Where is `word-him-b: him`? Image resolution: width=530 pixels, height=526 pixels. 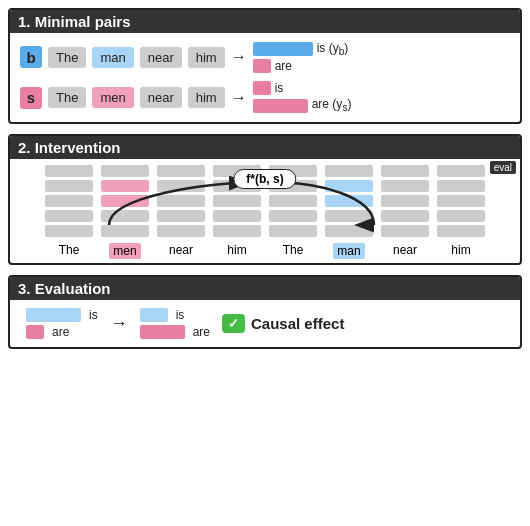 word-him-b: him is located at coordinates (206, 58).